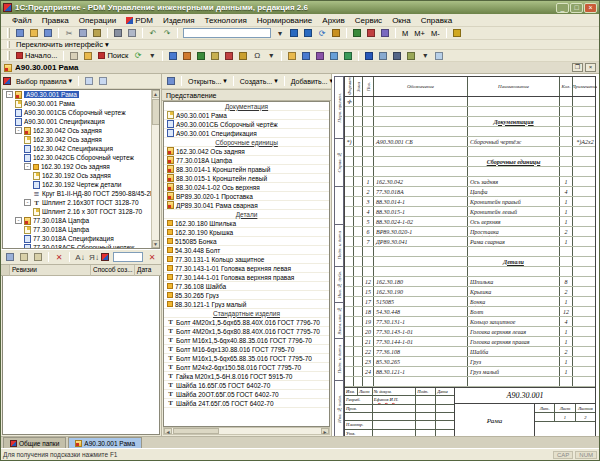 This screenshot has width=600, height=461. What do you see at coordinates (470, 342) in the screenshot?
I see `spec-row-24: 2177.30.144-1-01Головка верхняя правая1` at bounding box center [470, 342].